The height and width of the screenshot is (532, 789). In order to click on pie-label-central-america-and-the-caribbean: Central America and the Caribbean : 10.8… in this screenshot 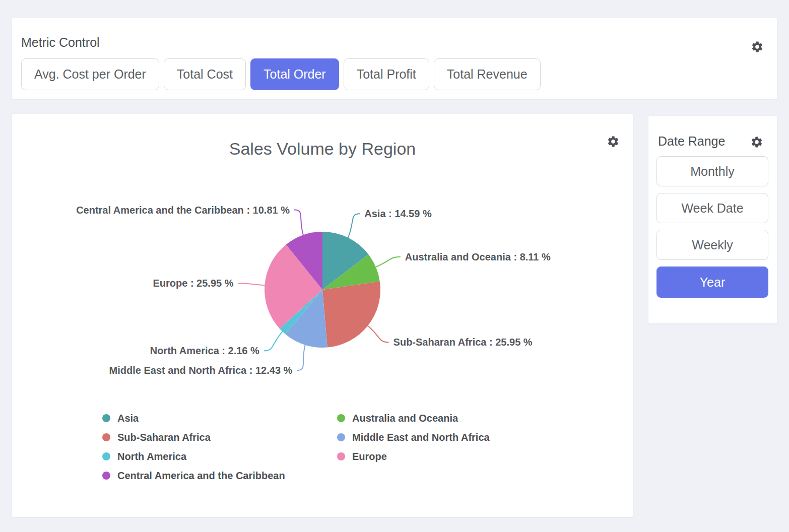, I will do `click(183, 210)`.